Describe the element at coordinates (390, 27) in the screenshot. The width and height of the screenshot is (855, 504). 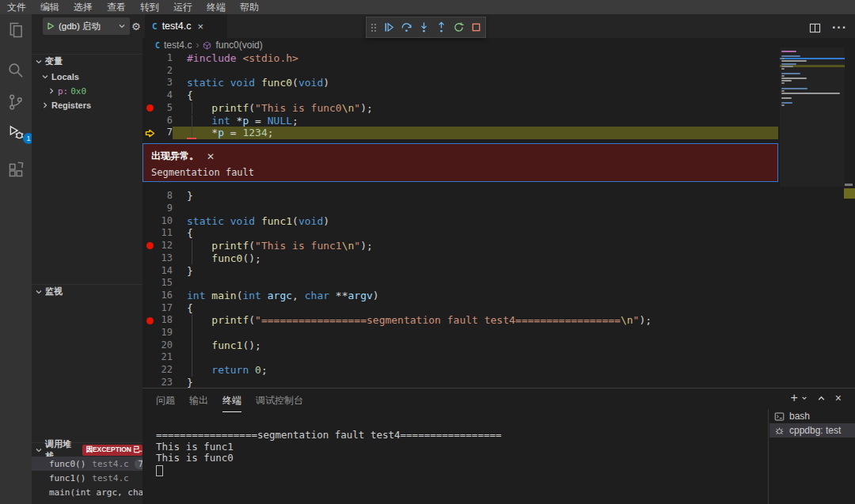
I see `continue-icon` at that location.